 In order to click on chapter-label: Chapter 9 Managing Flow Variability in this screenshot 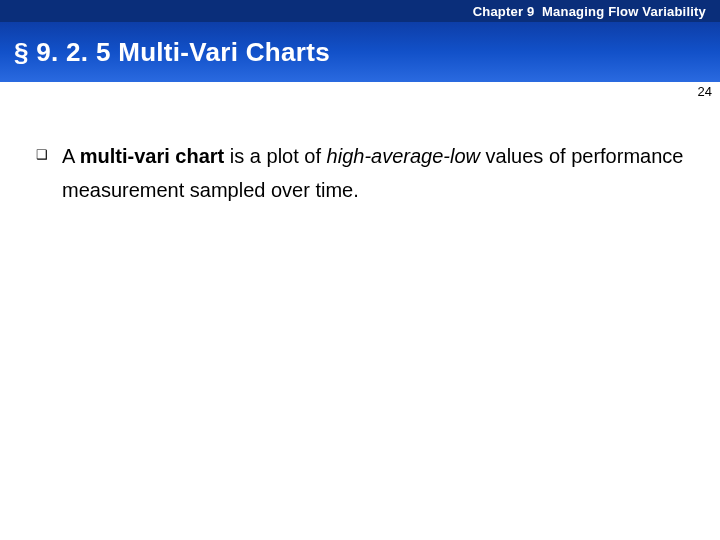, I will do `click(590, 12)`.